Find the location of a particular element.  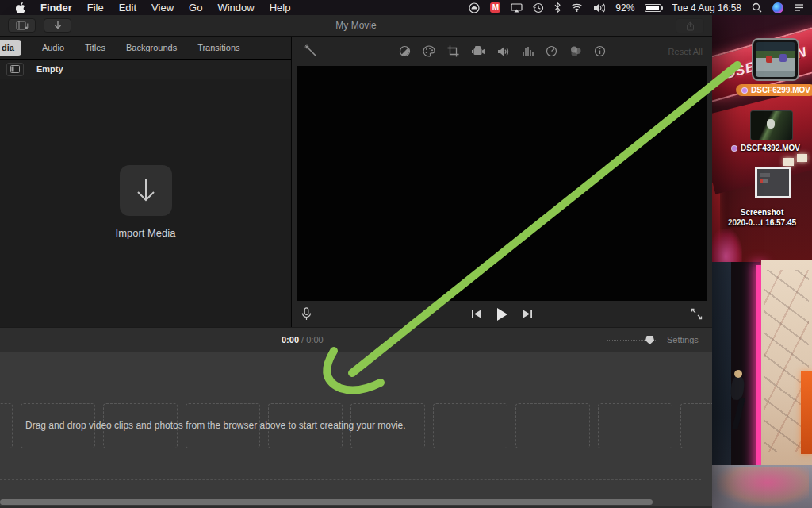

file-label-dscf4392: DSCF4392.MOV is located at coordinates (766, 148).